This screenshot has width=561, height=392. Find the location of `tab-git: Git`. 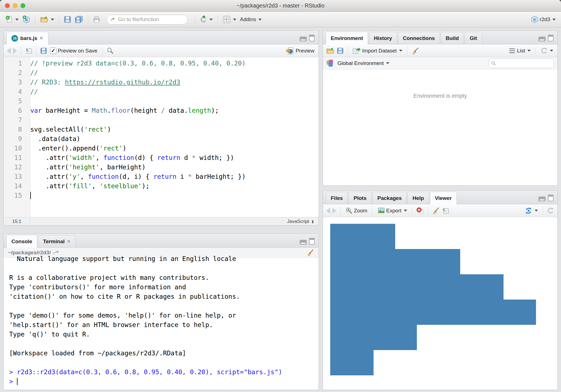

tab-git: Git is located at coordinates (473, 38).